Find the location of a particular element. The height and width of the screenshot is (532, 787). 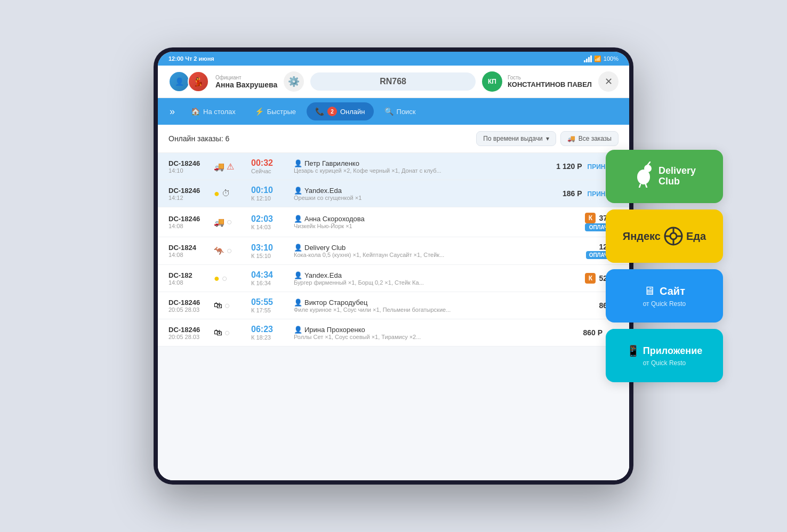

order-icons: 🚚 ○ is located at coordinates (230, 222).